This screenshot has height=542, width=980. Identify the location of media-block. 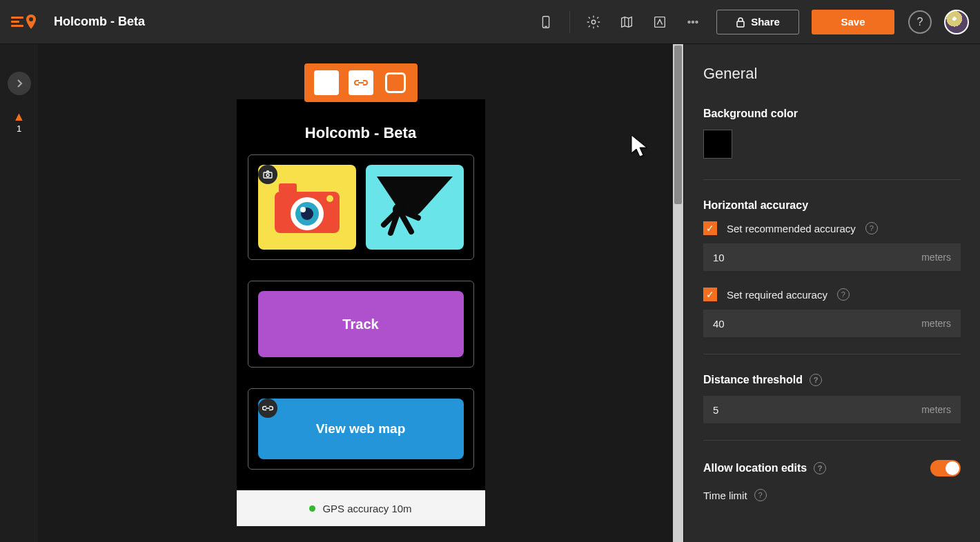
(361, 207).